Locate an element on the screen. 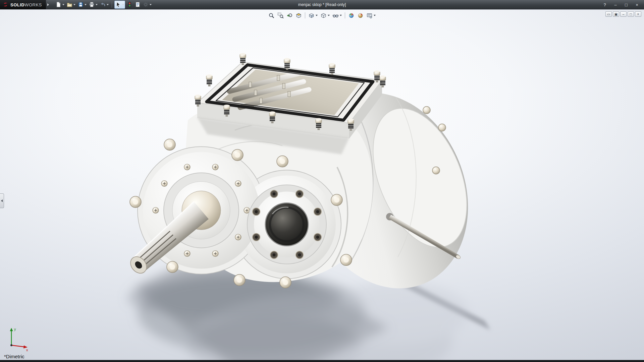 This screenshot has height=362, width=644. display-style-dropdown-arrow is located at coordinates (329, 15).